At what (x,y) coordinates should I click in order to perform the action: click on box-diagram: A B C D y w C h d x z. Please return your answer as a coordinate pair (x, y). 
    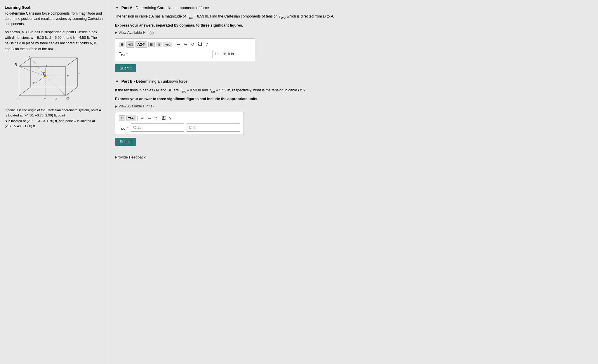
    Looking at the image, I should click on (54, 80).